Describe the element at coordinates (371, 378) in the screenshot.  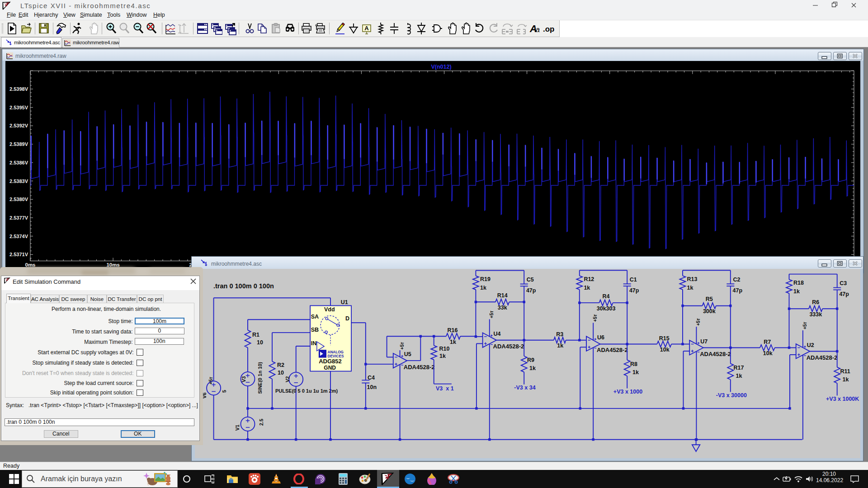
I see `svg-text: C4` at that location.